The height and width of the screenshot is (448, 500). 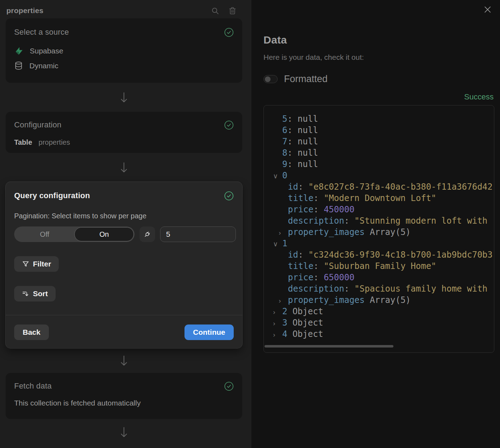 I want to click on plug-icon, so click(x=147, y=234).